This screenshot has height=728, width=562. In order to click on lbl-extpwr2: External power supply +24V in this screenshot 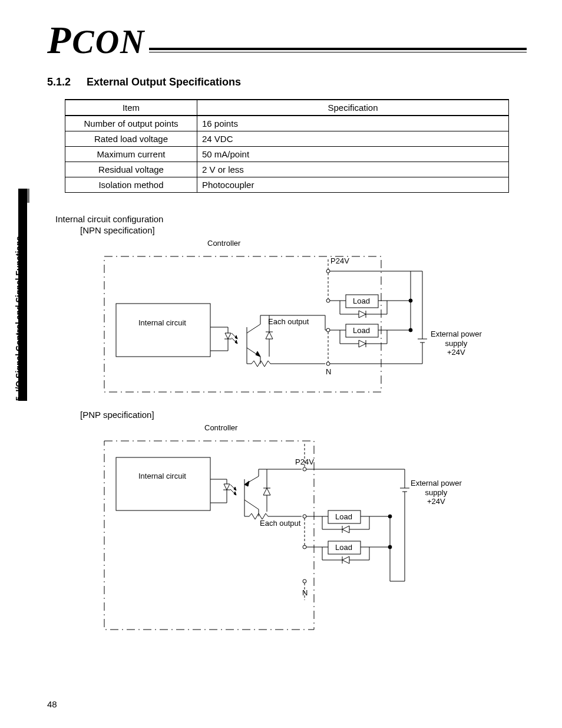, I will do `click(436, 493)`.